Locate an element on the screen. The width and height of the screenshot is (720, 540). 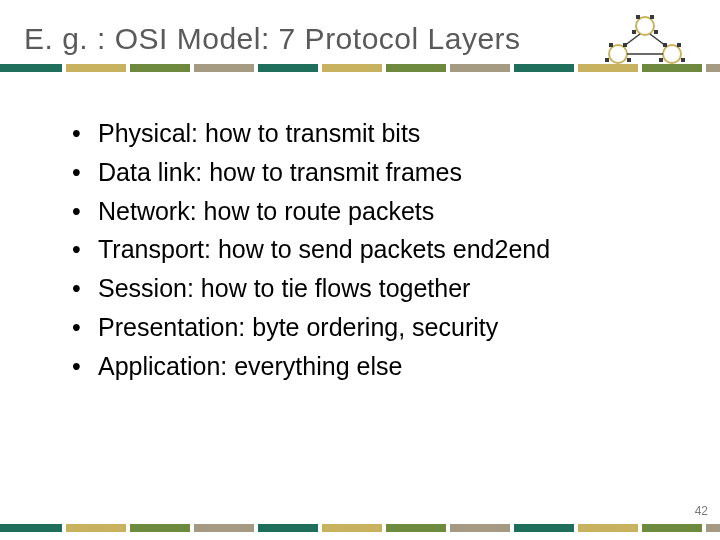
list-item: Physical: how to transmit bits is located at coordinates (376, 134).